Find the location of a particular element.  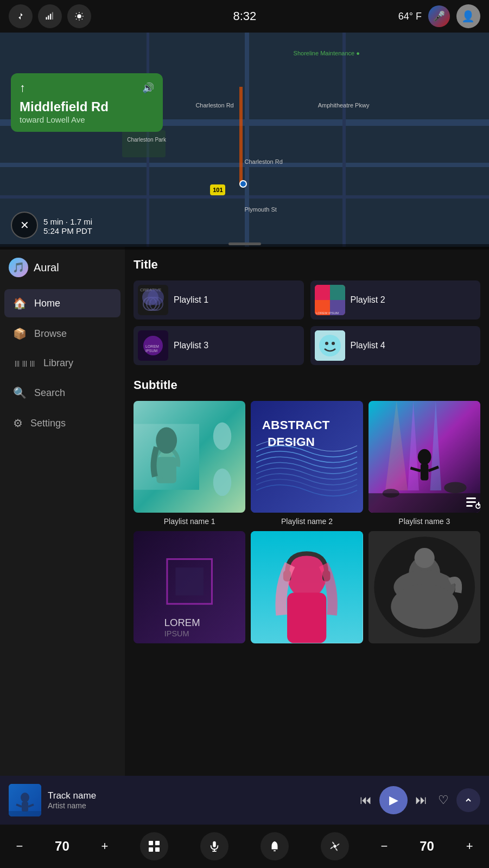

album-label-2: Playlist name 2 is located at coordinates (307, 521).